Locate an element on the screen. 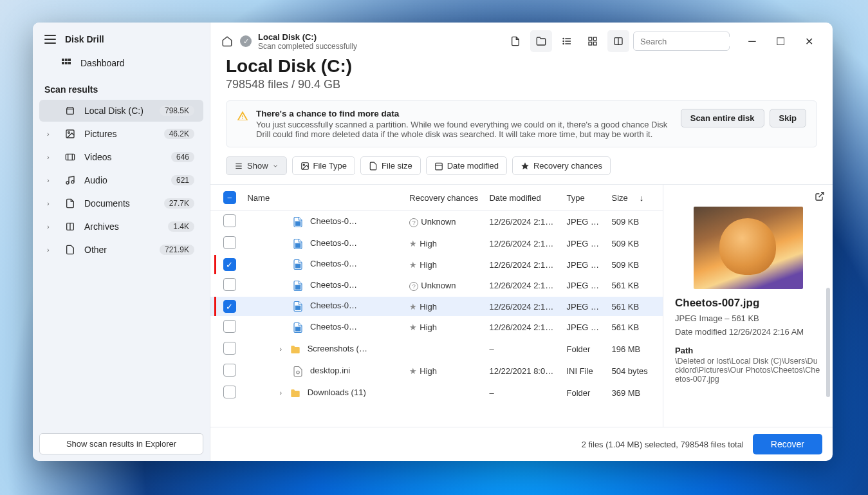  file-type-filter-button: File Type is located at coordinates (324, 166).